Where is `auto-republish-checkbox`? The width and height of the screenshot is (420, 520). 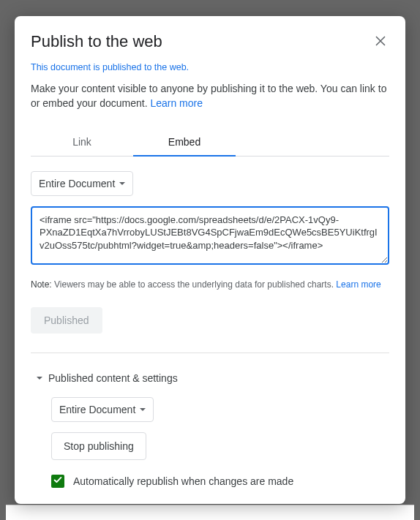 auto-republish-checkbox is located at coordinates (58, 481).